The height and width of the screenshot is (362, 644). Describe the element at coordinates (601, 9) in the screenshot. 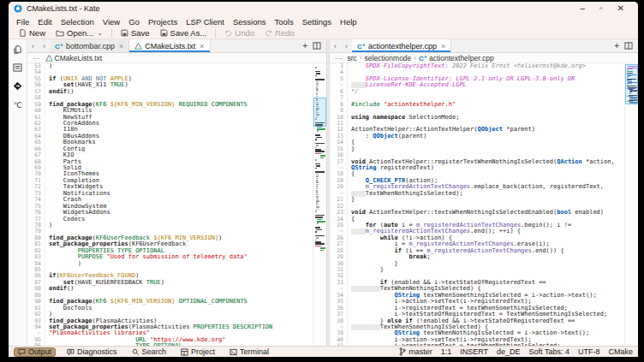

I see `maximize-button: ▫` at that location.